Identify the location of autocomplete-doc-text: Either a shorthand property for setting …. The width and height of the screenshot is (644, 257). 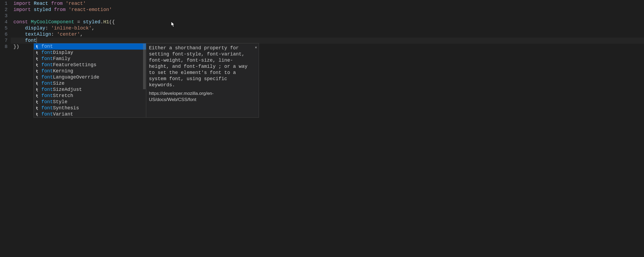
(202, 66).